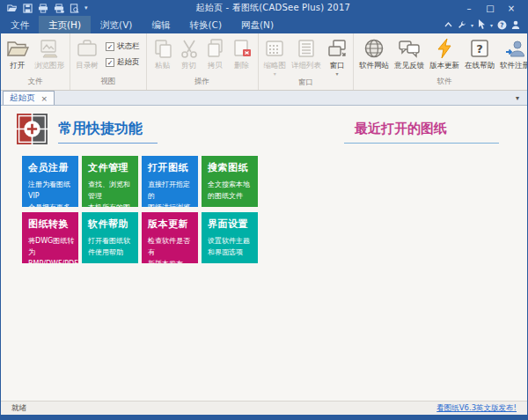 The height and width of the screenshot is (420, 528). What do you see at coordinates (242, 53) in the screenshot?
I see `ribbon-button-delete: 删除` at bounding box center [242, 53].